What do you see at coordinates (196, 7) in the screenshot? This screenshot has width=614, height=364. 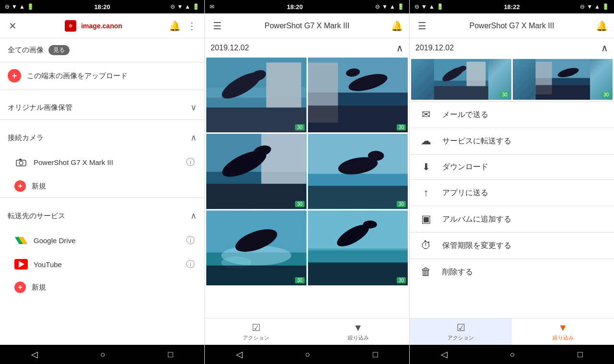 I see `battery2-icon: 🔋` at bounding box center [196, 7].